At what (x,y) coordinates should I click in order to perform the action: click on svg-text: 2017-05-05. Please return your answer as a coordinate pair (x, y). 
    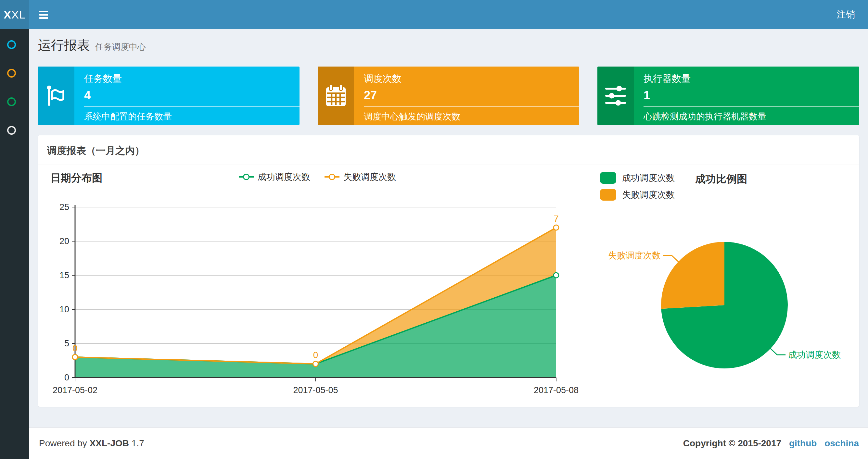
    Looking at the image, I should click on (315, 390).